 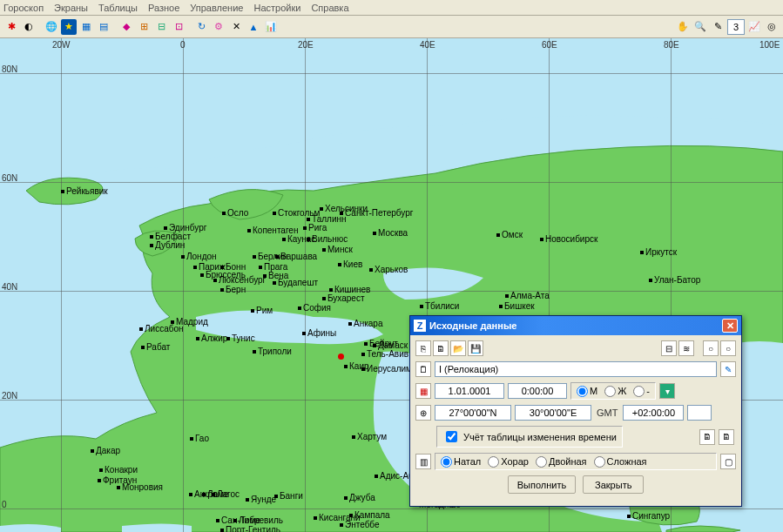 What do you see at coordinates (620, 461) in the screenshot?
I see `type-complex: Сложная` at bounding box center [620, 461].